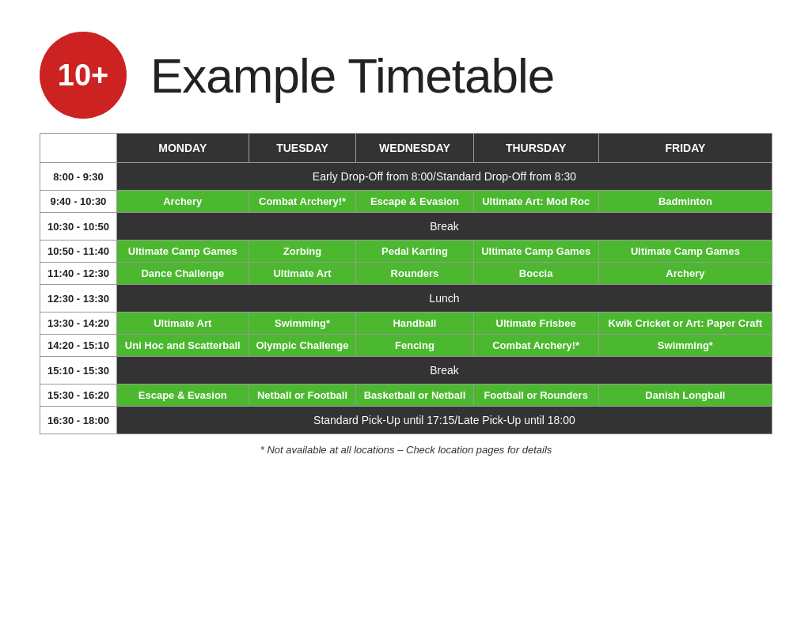  What do you see at coordinates (79, 274) in the screenshot?
I see `time-cell: 11:40 - 12:30` at bounding box center [79, 274].